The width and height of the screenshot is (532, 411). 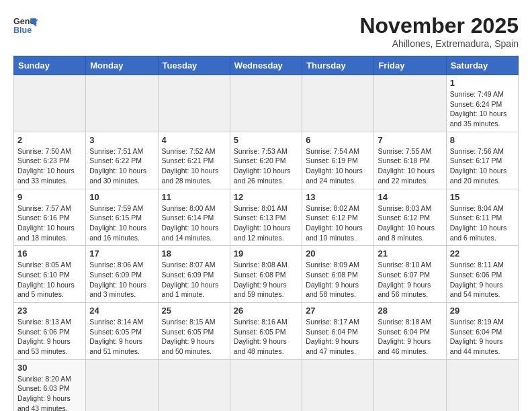 I want to click on day-info: Sunrise: 8:09 AM Sunset: 6:08 PM Dayligh…, so click(x=338, y=279).